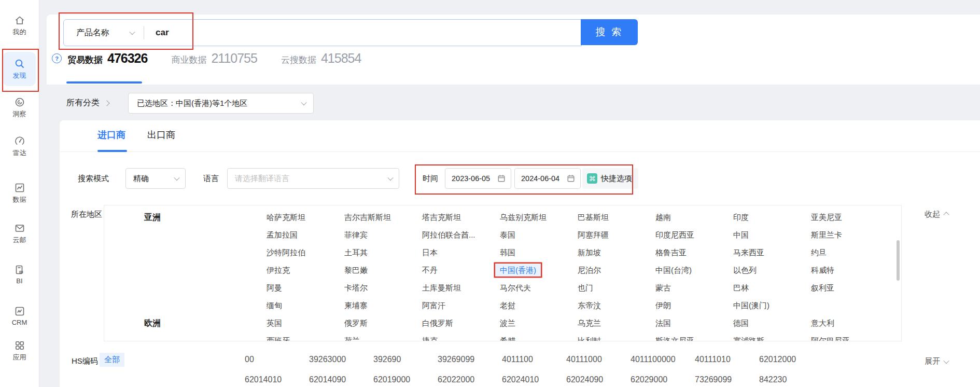 The width and height of the screenshot is (980, 387). I want to click on sidebar-item-discover: 发现, so click(20, 69).